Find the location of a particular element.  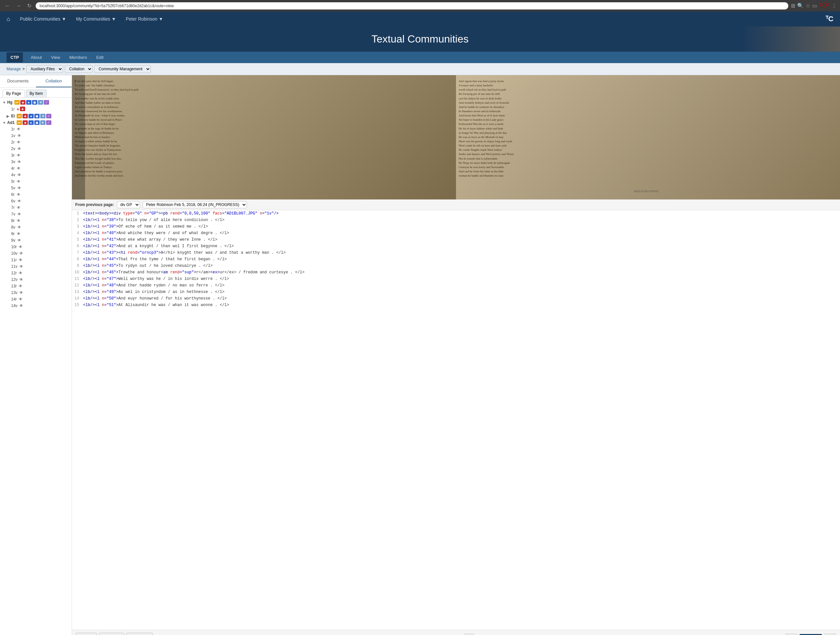

line-content: <lb/><l n="44">That fro the tyme / that … is located at coordinates (461, 259).